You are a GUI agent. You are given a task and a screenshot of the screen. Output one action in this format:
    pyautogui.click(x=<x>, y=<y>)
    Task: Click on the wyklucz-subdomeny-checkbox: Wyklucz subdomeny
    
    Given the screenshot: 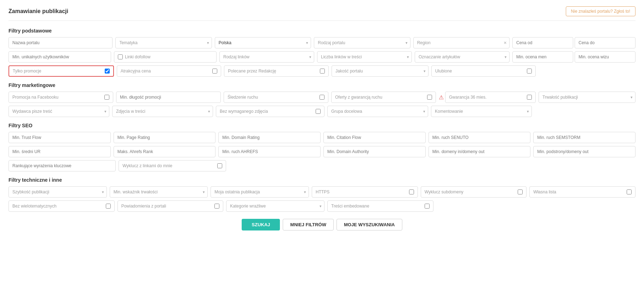 What is the action you would take?
    pyautogui.click(x=474, y=192)
    